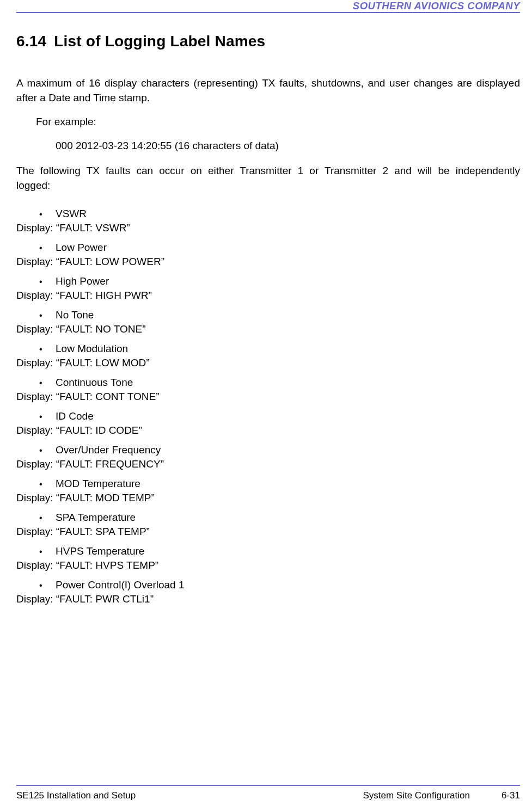 This screenshot has width=532, height=812. Describe the element at coordinates (268, 457) in the screenshot. I see `fault-item: • Over/Under Frequency Display: “FAULT: …` at that location.